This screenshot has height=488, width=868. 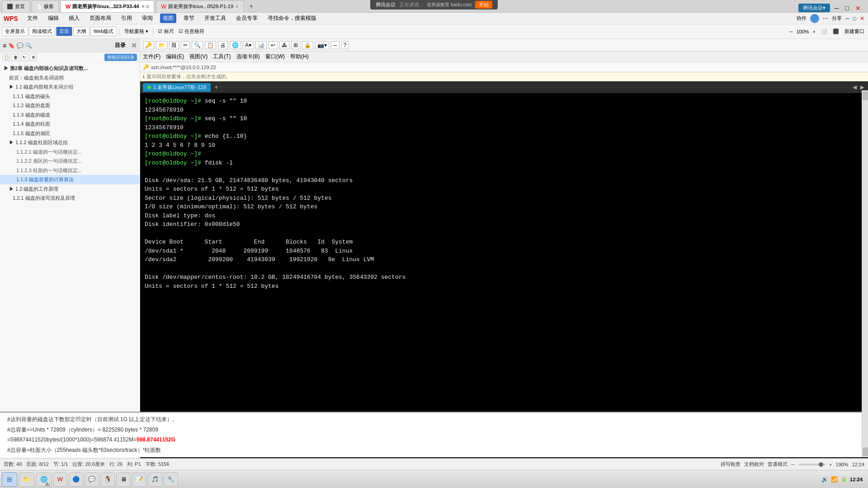 What do you see at coordinates (836, 32) in the screenshot?
I see `multi-page: ⬛` at bounding box center [836, 32].